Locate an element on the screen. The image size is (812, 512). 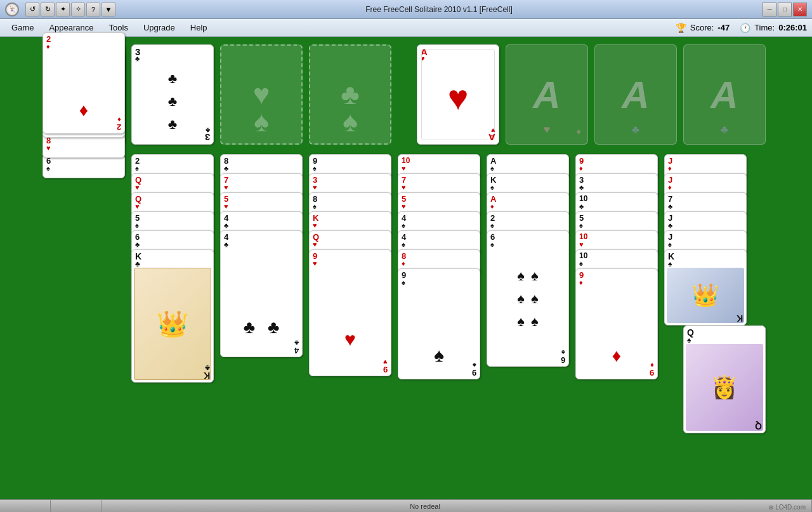
toolbar-icon-more: ▼ is located at coordinates (108, 10).